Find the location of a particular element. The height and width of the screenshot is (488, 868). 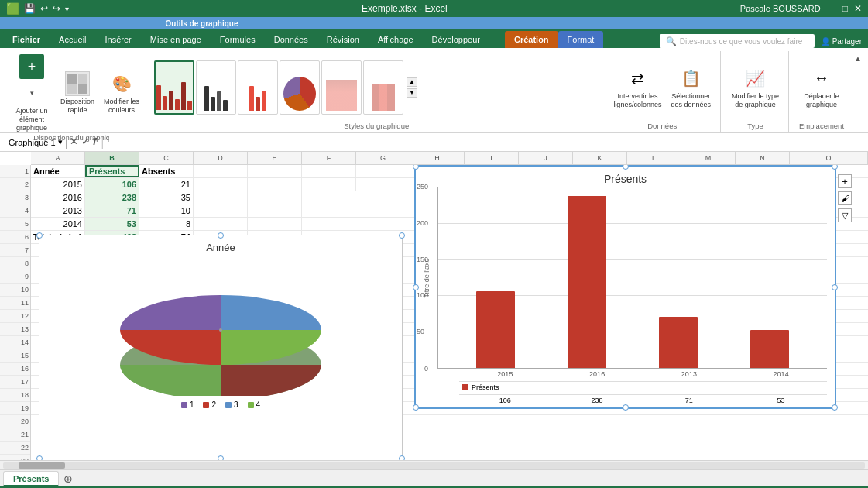

tab-formules: Formules is located at coordinates (238, 40).